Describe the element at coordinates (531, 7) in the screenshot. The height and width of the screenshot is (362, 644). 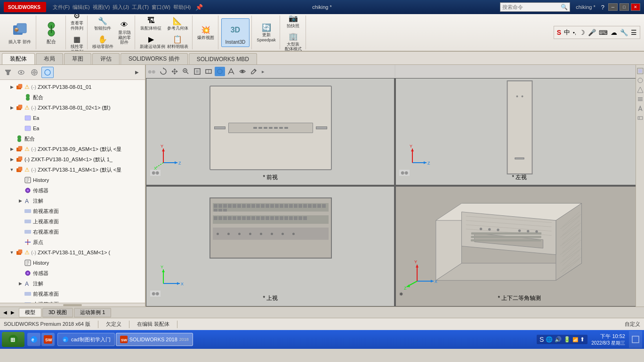
I see `search-input` at that location.